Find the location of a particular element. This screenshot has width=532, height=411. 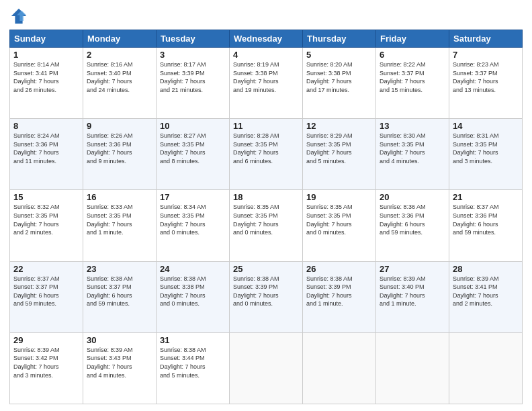

day-number: 19 is located at coordinates (339, 197).